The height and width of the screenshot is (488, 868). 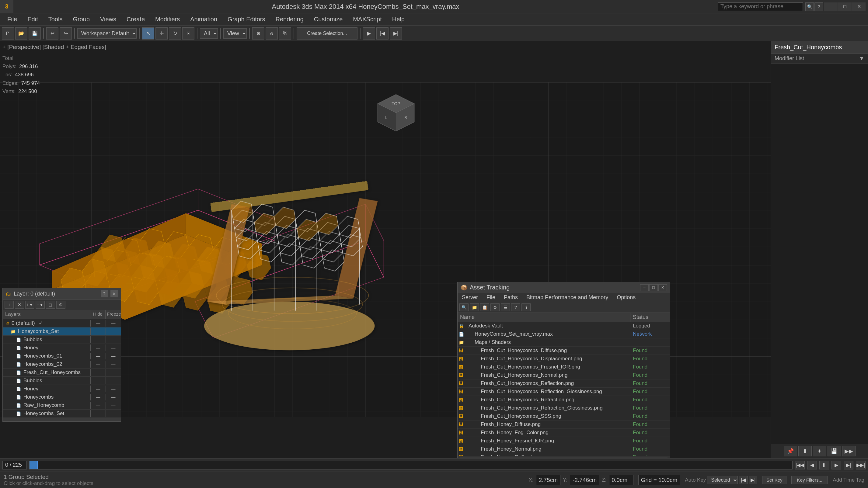 I want to click on open-btn: 📂, so click(x=21, y=33).